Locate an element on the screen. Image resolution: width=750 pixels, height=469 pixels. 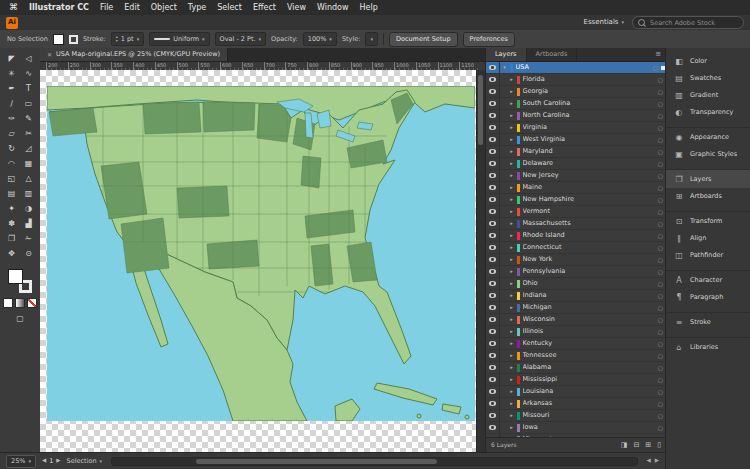
align-panel-button: ∥ Align is located at coordinates (708, 238).